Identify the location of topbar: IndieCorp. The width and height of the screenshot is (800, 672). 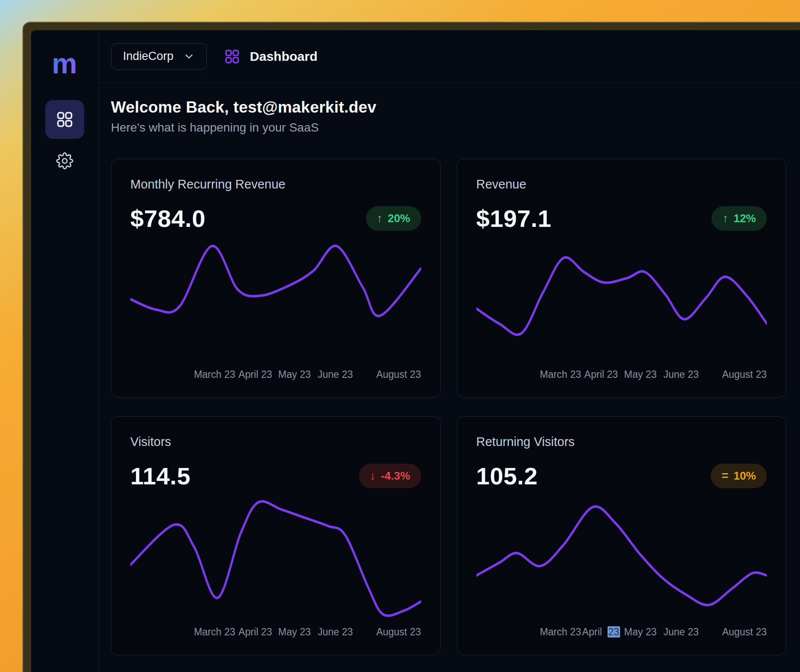
(450, 57).